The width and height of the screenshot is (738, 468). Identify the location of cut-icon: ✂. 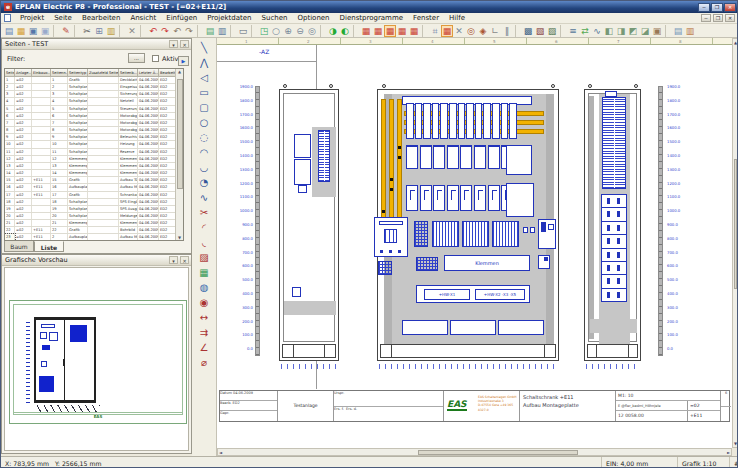
(87, 31).